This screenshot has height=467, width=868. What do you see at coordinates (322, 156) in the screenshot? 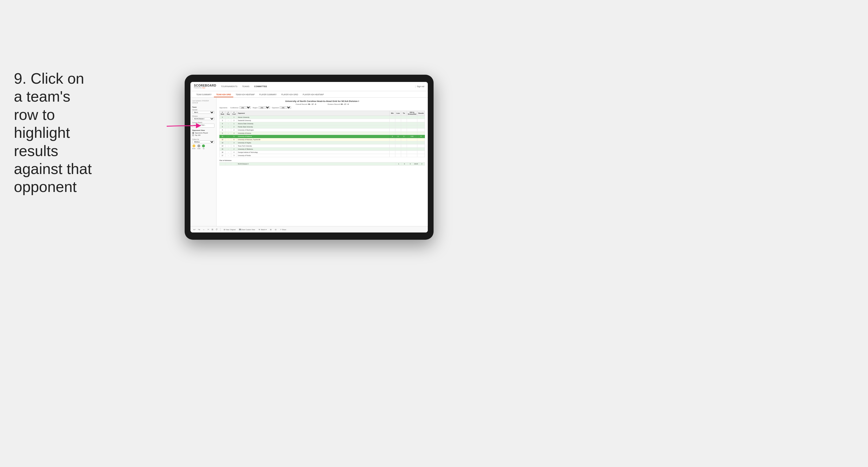
I see `table-row: 17 - 3 University of Florida` at bounding box center [322, 156].